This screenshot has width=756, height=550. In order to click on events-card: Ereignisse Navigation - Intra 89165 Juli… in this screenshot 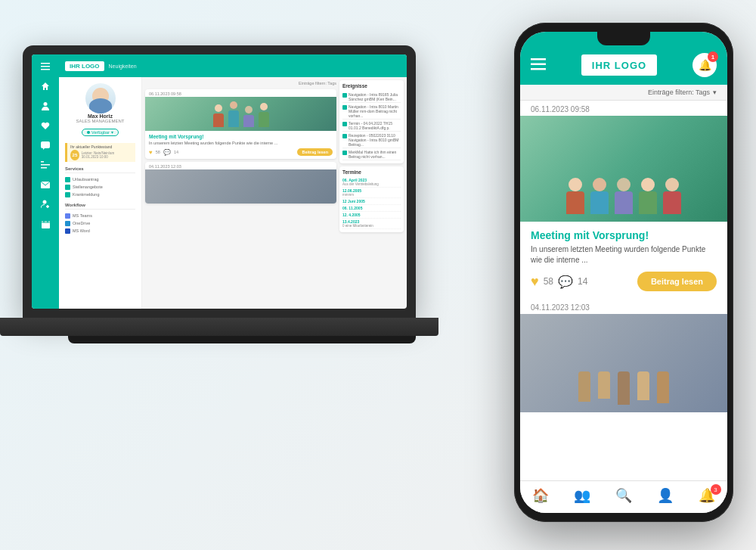, I will do `click(372, 122)`.